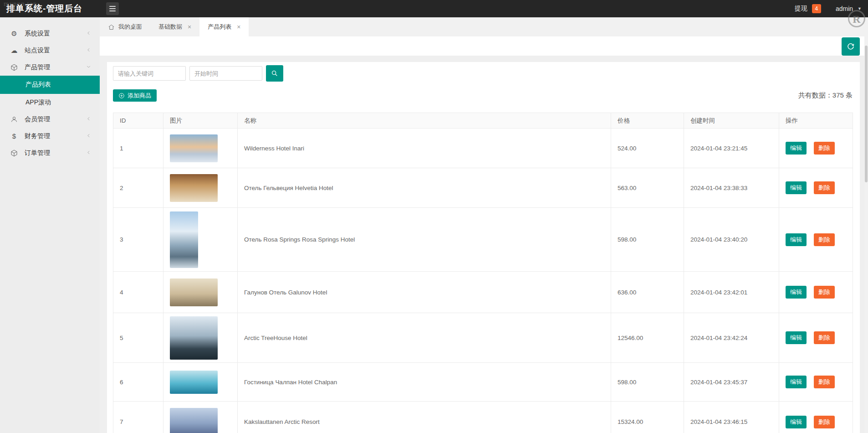 This screenshot has height=433, width=868. Describe the element at coordinates (170, 27) in the screenshot. I see `tab-label: 基础数据` at that location.